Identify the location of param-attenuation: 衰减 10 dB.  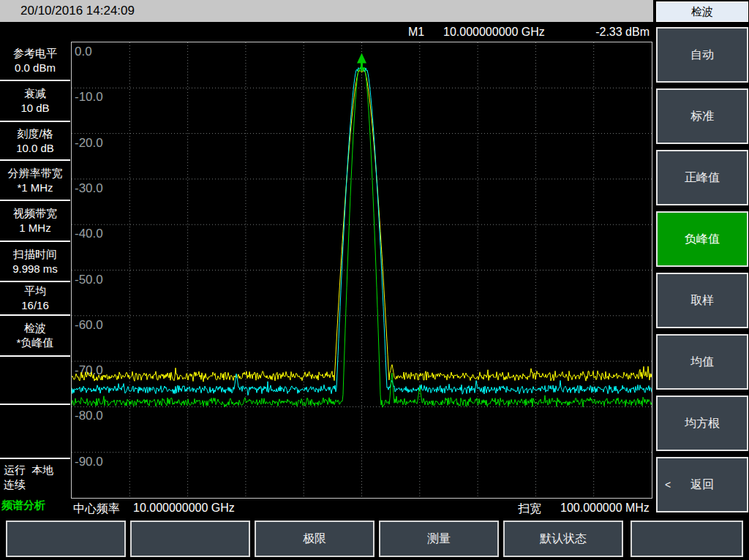
(35, 102).